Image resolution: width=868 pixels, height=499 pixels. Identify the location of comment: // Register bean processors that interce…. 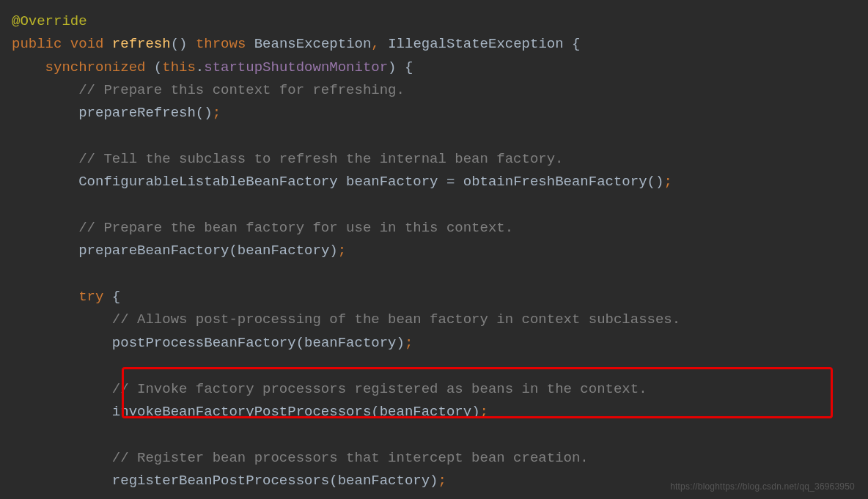
(350, 458).